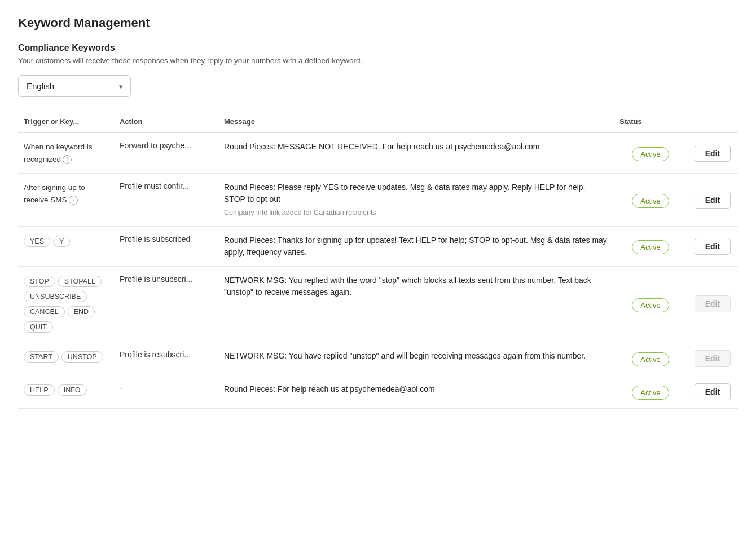 The width and height of the screenshot is (756, 557). Describe the element at coordinates (416, 213) in the screenshot. I see `message-sub: Company info link added for Canadian rec…` at that location.